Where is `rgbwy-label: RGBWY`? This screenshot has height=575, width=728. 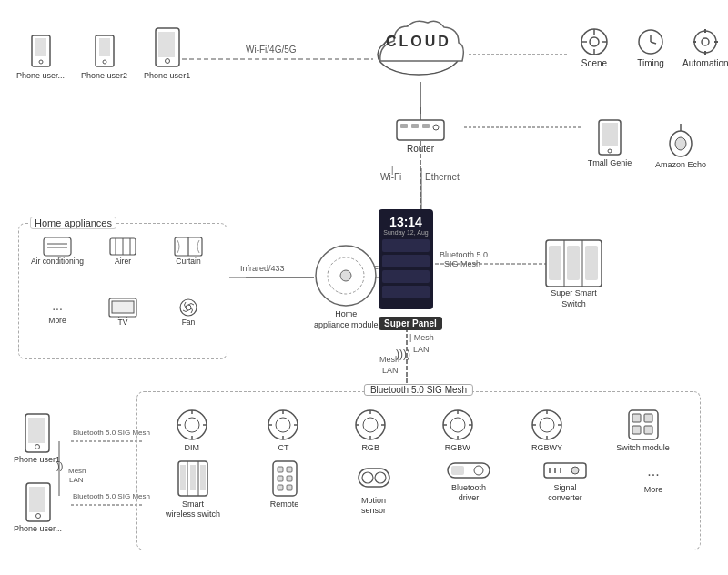 rgbwy-label: RGBWY is located at coordinates (547, 448).